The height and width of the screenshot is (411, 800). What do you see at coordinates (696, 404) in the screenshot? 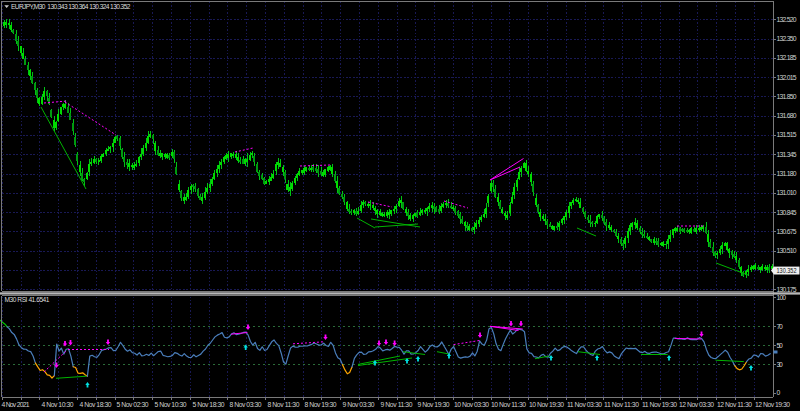
I see `svg-text: 12 Nov 03:30` at bounding box center [696, 404].